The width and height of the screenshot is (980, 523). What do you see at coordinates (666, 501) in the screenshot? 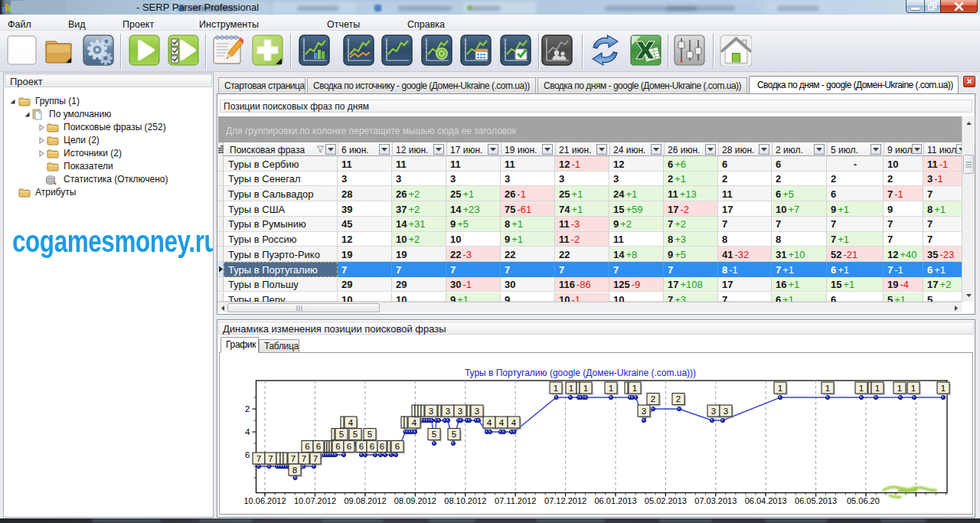
I see `svg-text: 05.02.2013` at bounding box center [666, 501].